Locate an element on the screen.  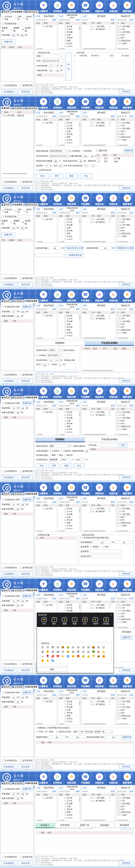
spinner-icon: ↕ is located at coordinates (59, 61).